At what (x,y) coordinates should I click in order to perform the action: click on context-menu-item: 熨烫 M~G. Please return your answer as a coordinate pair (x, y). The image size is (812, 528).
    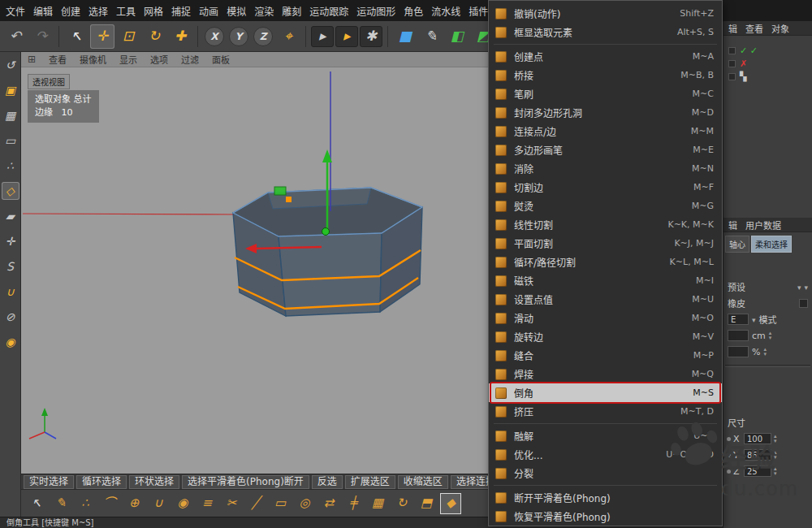
    Looking at the image, I should click on (606, 206).